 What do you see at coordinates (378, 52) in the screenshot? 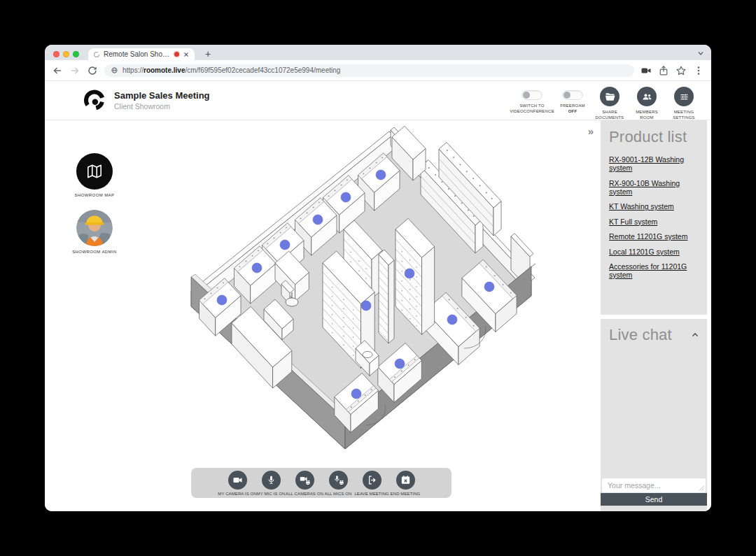
I see `browser-tab-strip: Remote Salon Showroom +` at bounding box center [378, 52].